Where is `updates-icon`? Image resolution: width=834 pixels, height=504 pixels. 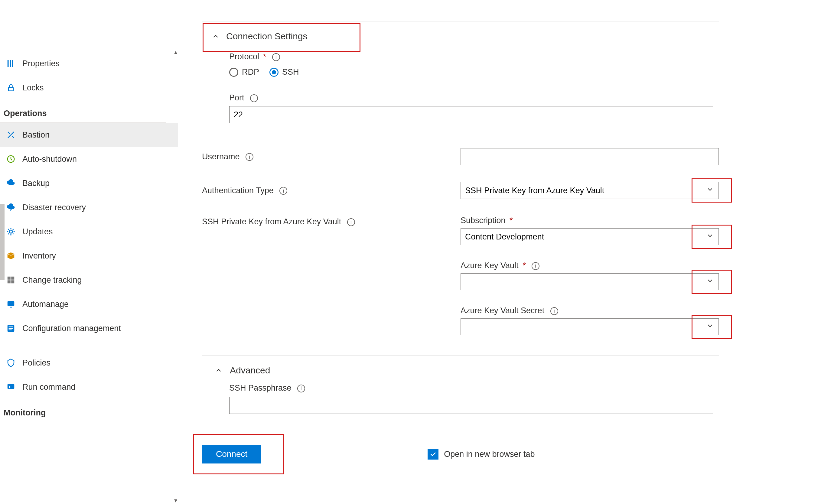
updates-icon is located at coordinates (11, 232).